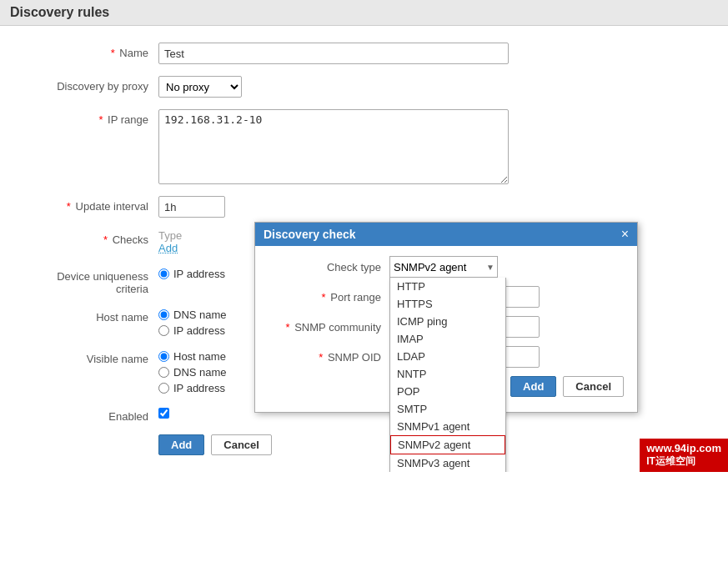 This screenshot has height=572, width=728. I want to click on dropdown-item-icmp: ICMP ping, so click(448, 322).